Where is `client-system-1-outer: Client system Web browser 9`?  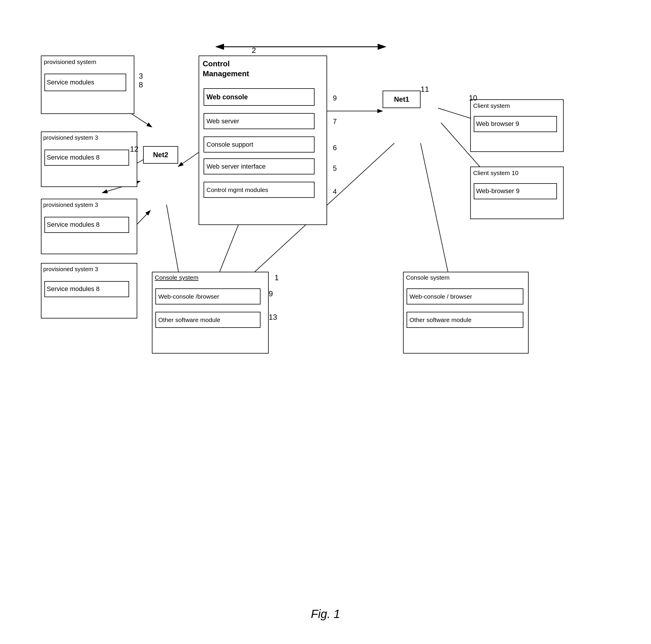
client-system-1-outer: Client system Web browser 9 is located at coordinates (517, 126).